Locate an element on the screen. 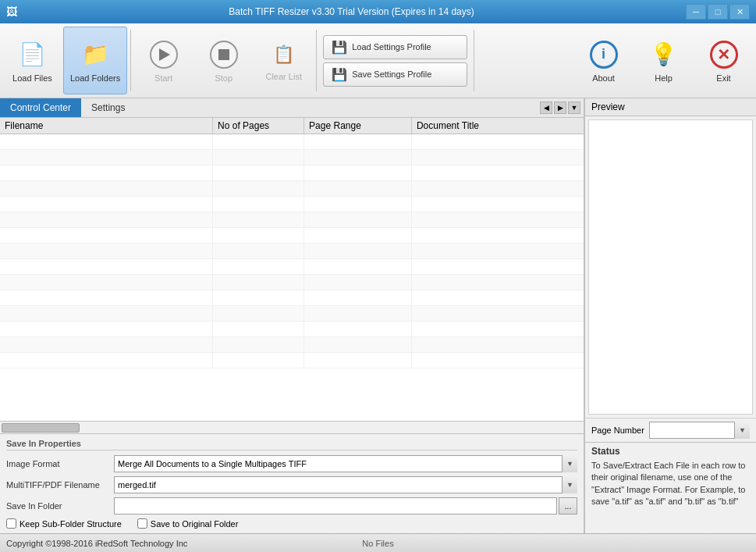  properties-title: Save In Properties is located at coordinates (292, 445).